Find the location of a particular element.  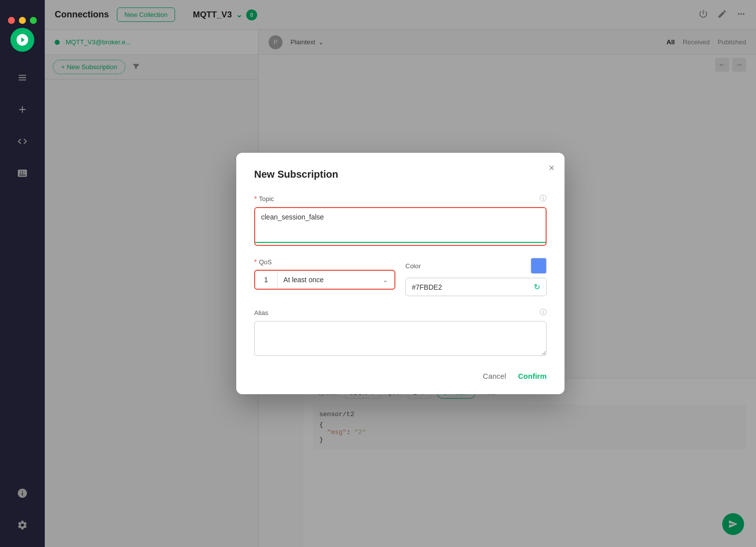

sidebar is located at coordinates (22, 274).